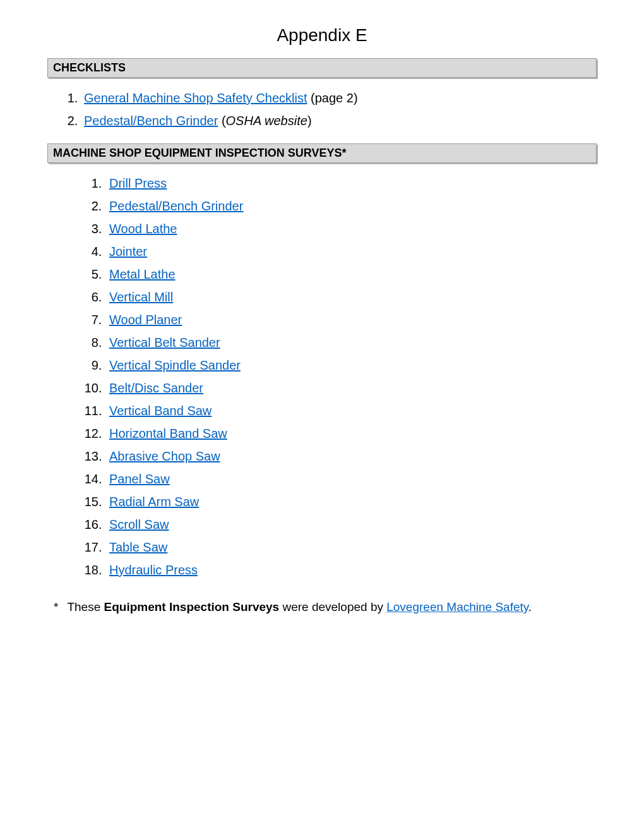 Image resolution: width=644 pixels, height=834 pixels. What do you see at coordinates (175, 365) in the screenshot?
I see `survey-link: Vertical Spindle Sander` at bounding box center [175, 365].